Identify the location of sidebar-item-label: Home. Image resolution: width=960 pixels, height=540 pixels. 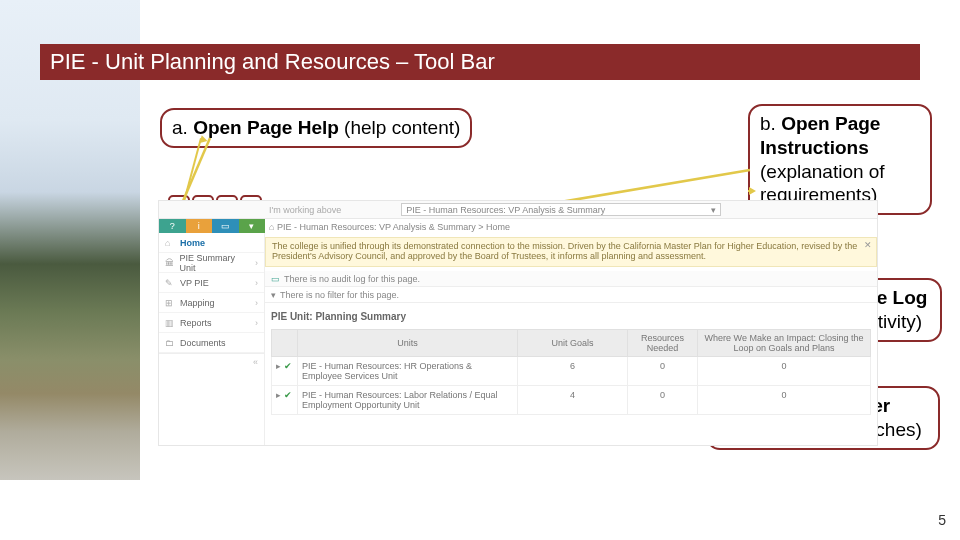
(192, 243).